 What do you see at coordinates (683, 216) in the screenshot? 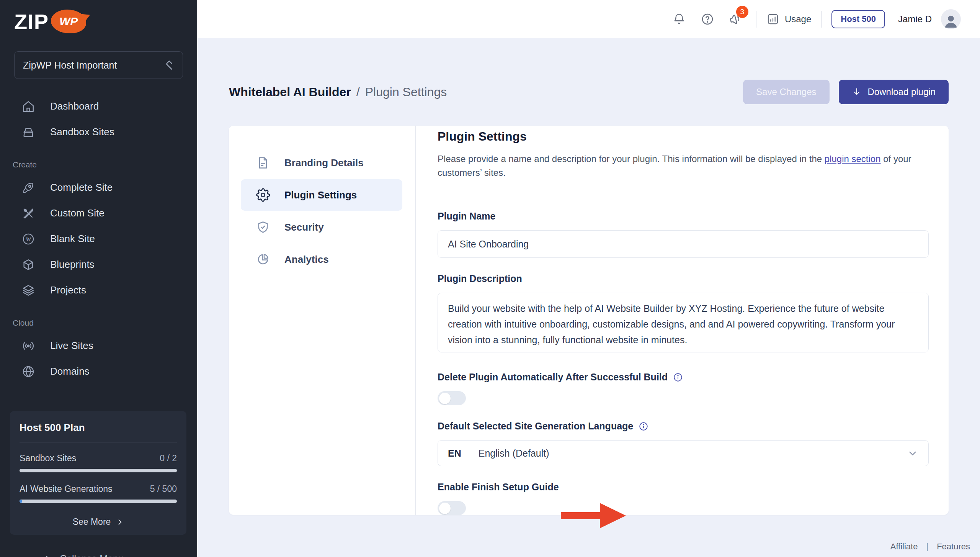
I see `plugin-name-label: Plugin Name` at bounding box center [683, 216].